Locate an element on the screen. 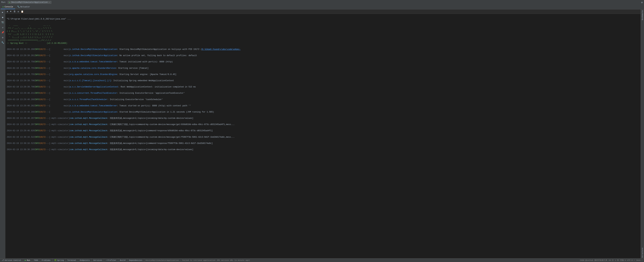 The width and height of the screenshot is (644, 262). spring-banner: . ____ _ __ _ _ /\\ / ___'_ __ _ _(_)_ _… is located at coordinates (30, 33).